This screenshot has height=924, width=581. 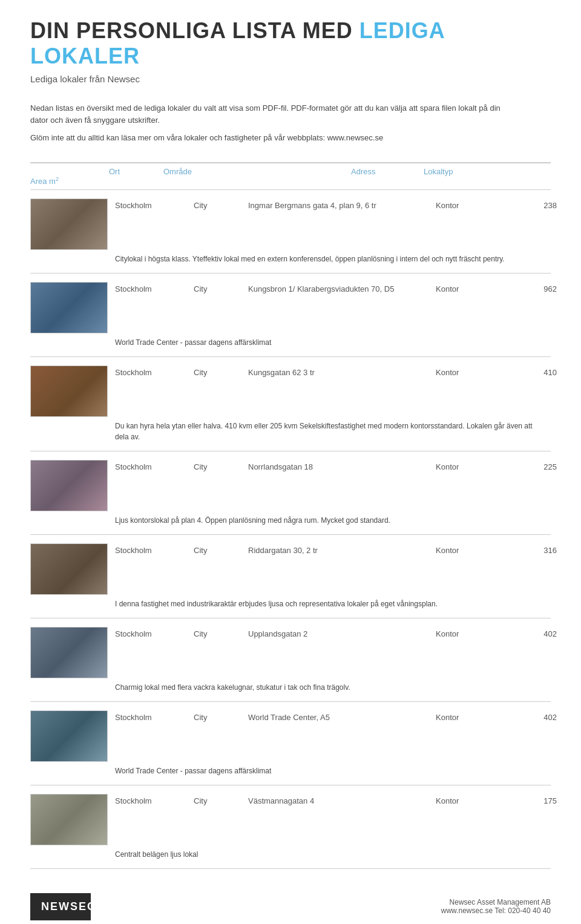 What do you see at coordinates (221, 549) in the screenshot?
I see `listing-area-5: City` at bounding box center [221, 549].